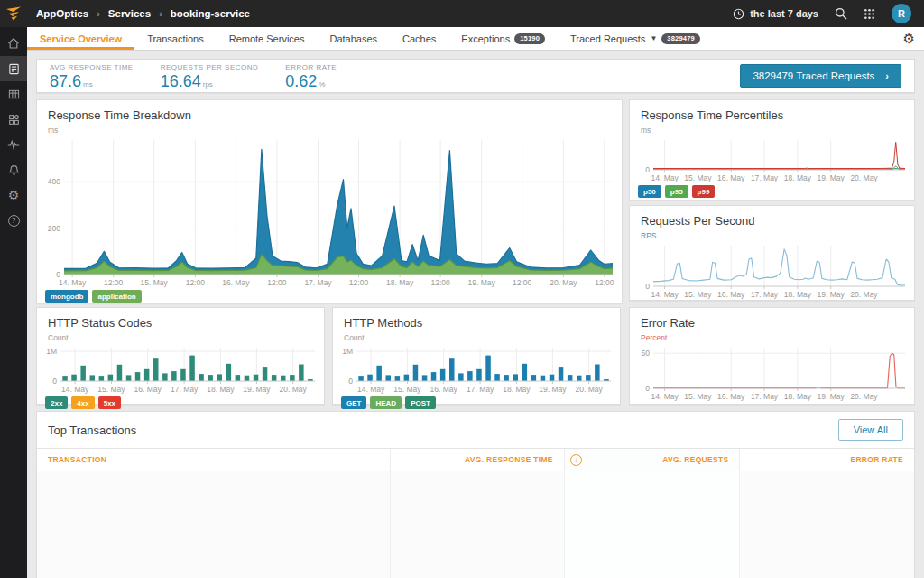 The width and height of the screenshot is (924, 578). Describe the element at coordinates (485, 39) in the screenshot. I see `tab-label: Exceptions` at that location.